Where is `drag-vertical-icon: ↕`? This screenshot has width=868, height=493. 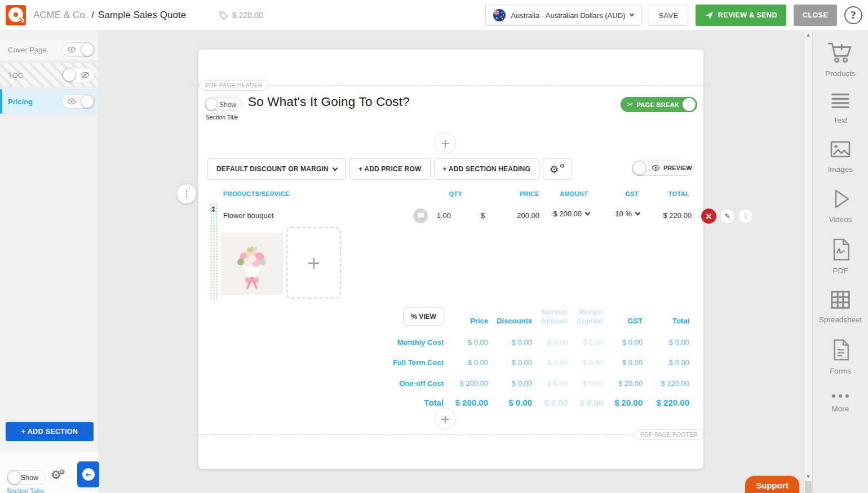 drag-vertical-icon: ↕ is located at coordinates (213, 210).